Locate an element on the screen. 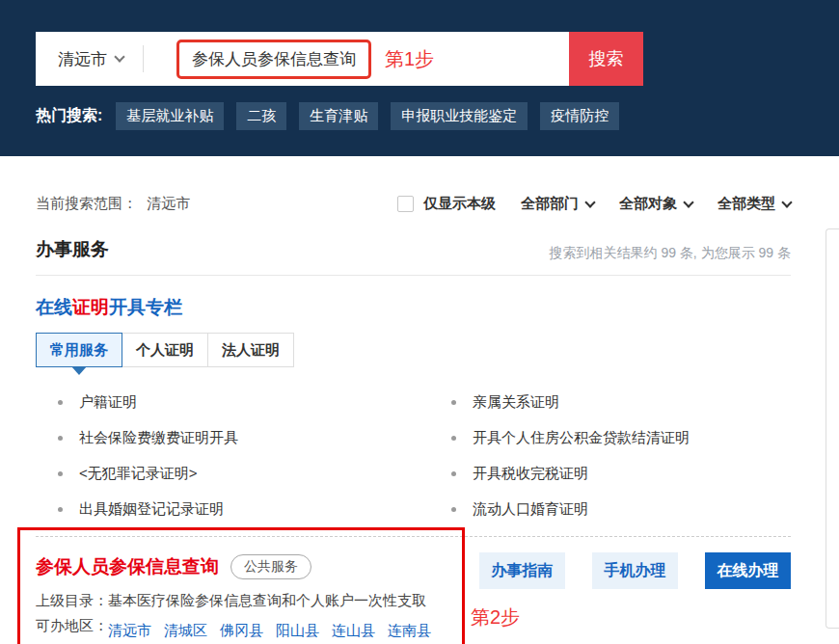  section-title: 办事服务 is located at coordinates (72, 250).